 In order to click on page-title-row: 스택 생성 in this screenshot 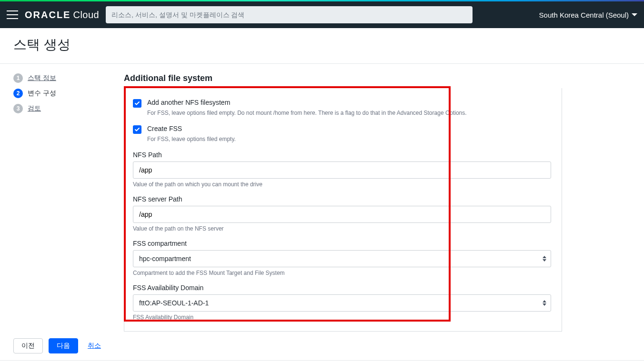, I will do `click(322, 46)`.